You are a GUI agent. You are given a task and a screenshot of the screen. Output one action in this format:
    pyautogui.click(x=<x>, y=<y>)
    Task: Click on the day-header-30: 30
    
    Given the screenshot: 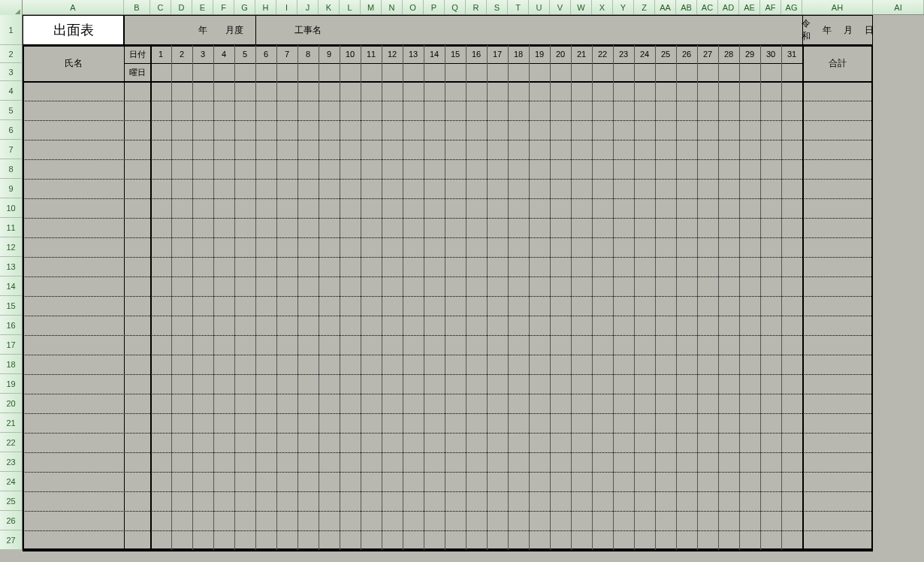 What is the action you would take?
    pyautogui.click(x=771, y=54)
    